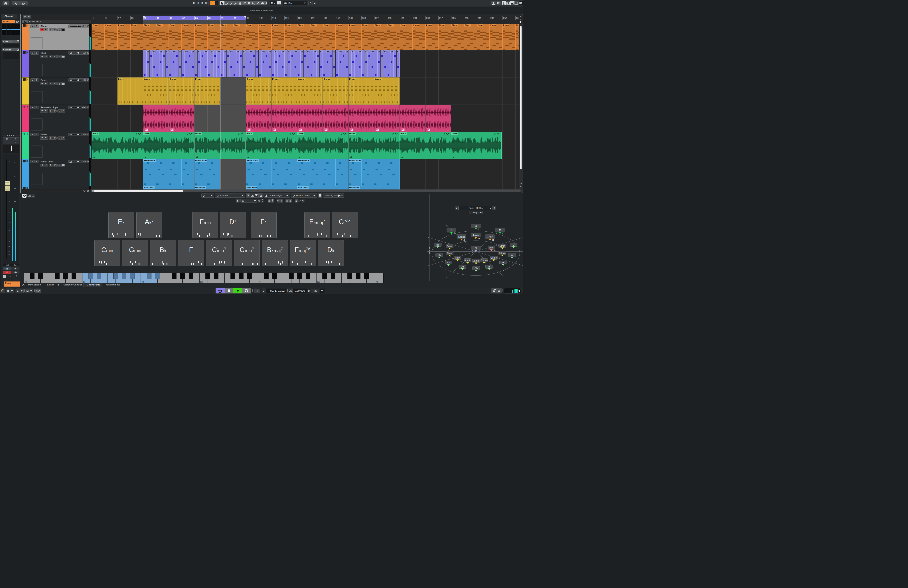  Describe the element at coordinates (491, 248) in the screenshot. I see `svg-text: Bdim` at that location.